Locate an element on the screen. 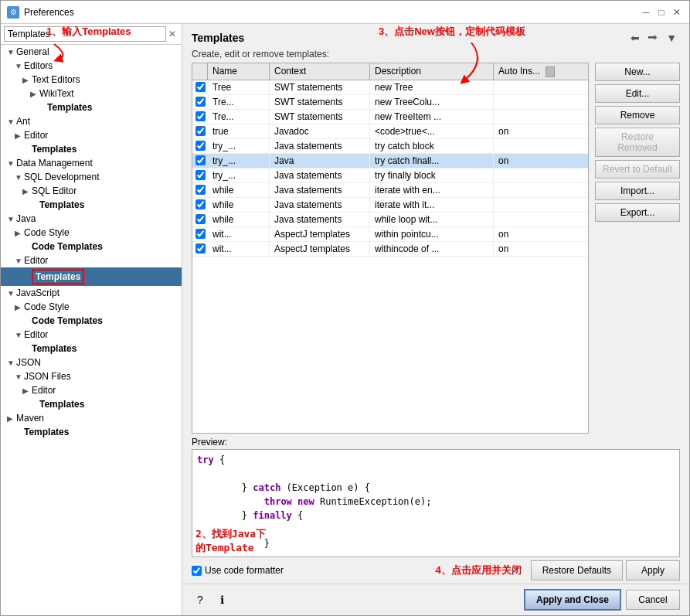 This screenshot has height=616, width=690. sidebar-item-json-files: ▼ JSON Files is located at coordinates (91, 376).